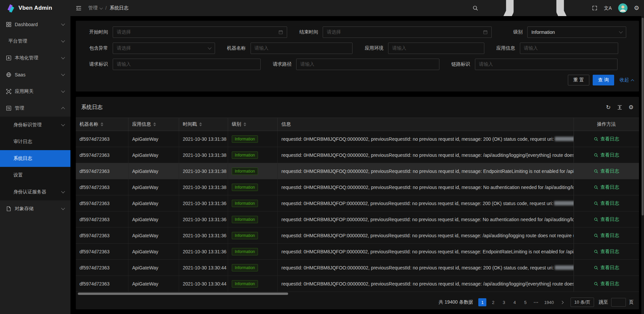 Image resolution: width=644 pixels, height=314 pixels. What do you see at coordinates (579, 80) in the screenshot?
I see `reset-button: 重 置` at bounding box center [579, 80].